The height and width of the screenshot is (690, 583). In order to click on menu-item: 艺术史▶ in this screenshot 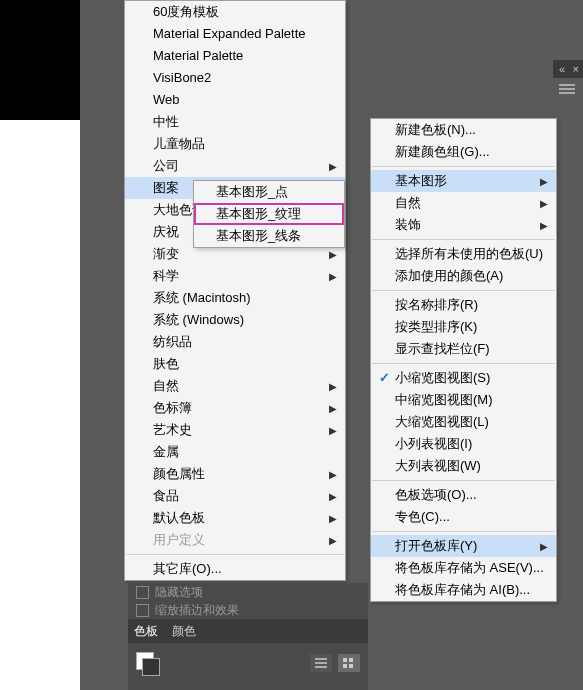, I will do `click(235, 430)`.